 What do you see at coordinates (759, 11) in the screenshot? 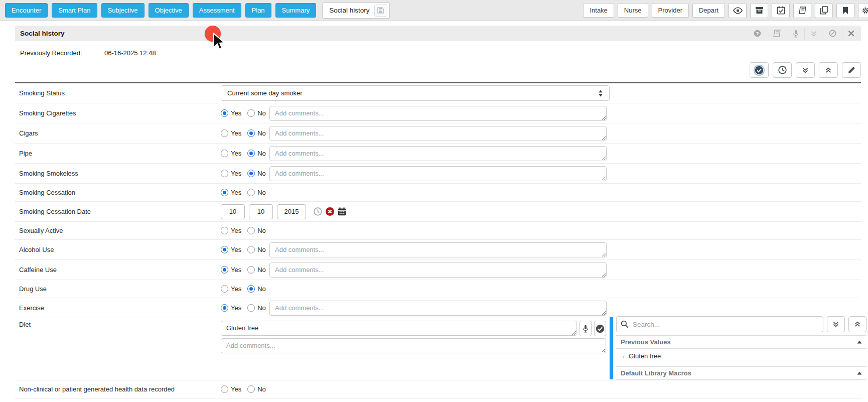
I see `archive-button` at bounding box center [759, 11].